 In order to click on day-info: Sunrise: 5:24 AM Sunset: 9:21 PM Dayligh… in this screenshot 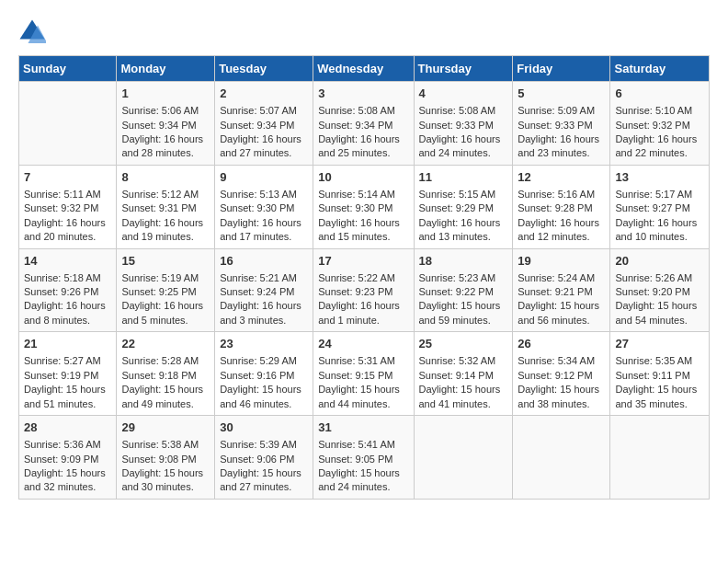, I will do `click(559, 299)`.